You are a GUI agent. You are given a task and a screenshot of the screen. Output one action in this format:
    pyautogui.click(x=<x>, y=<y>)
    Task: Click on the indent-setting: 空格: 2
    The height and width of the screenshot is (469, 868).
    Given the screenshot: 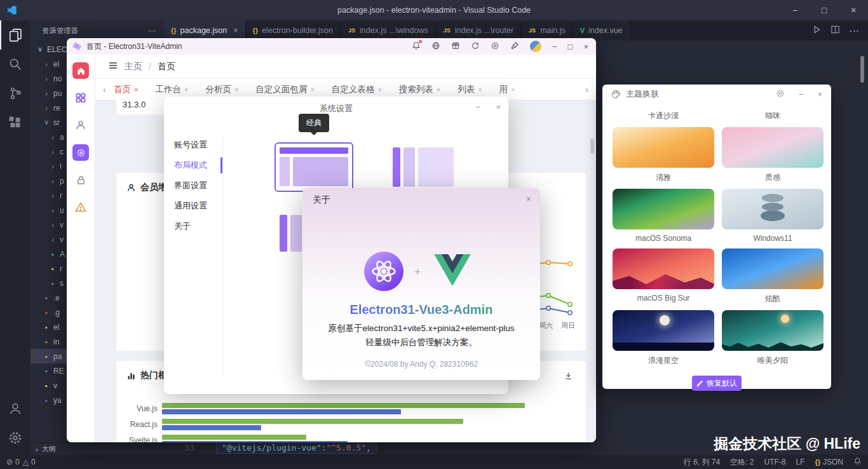 What is the action you would take?
    pyautogui.click(x=742, y=463)
    